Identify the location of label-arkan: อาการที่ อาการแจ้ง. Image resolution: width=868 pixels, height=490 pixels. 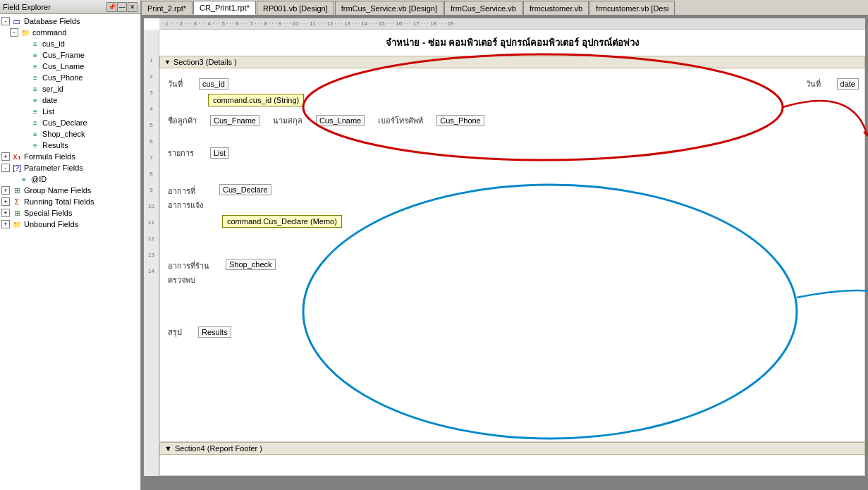
(185, 198).